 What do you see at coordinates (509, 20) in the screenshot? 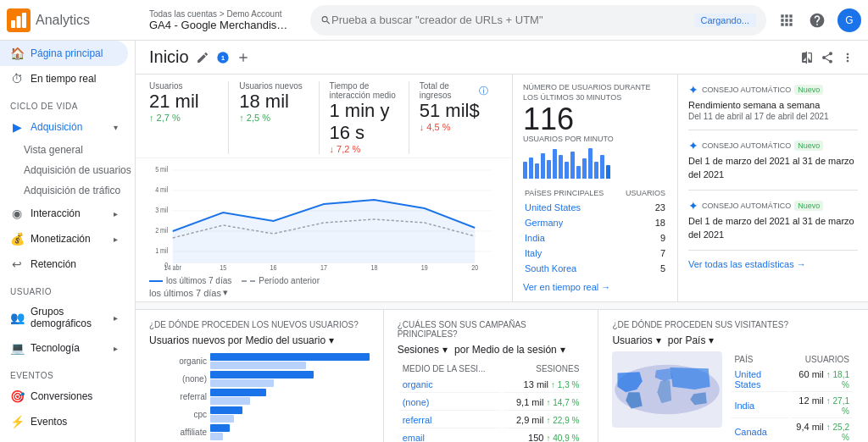
I see `search-input` at bounding box center [509, 20].